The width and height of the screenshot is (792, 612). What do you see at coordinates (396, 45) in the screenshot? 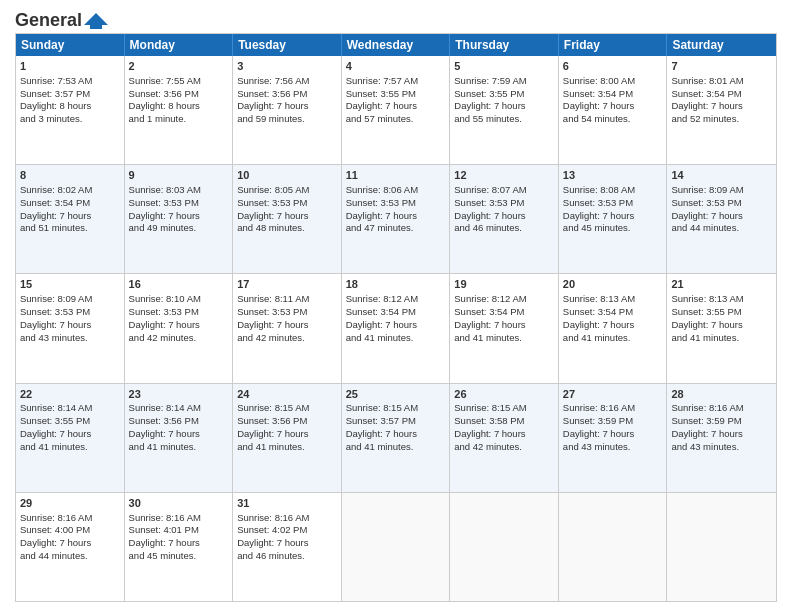
I see `header-day-wednesday: Wednesday` at bounding box center [396, 45].